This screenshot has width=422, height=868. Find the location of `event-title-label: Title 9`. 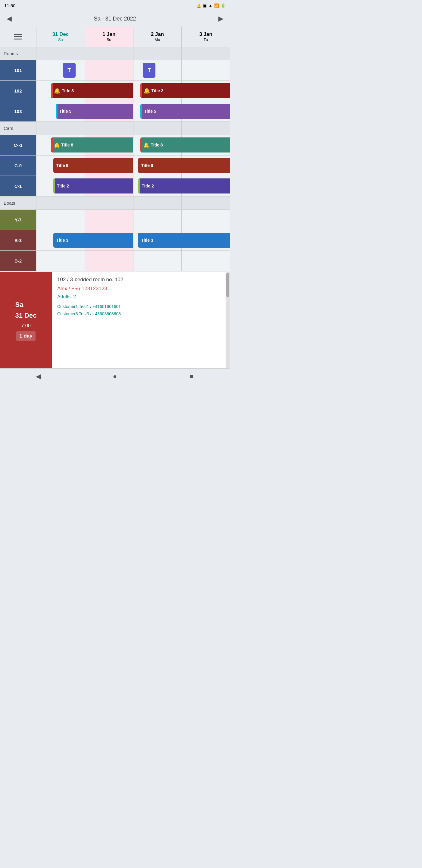

event-title-label: Title 9 is located at coordinates (147, 165).